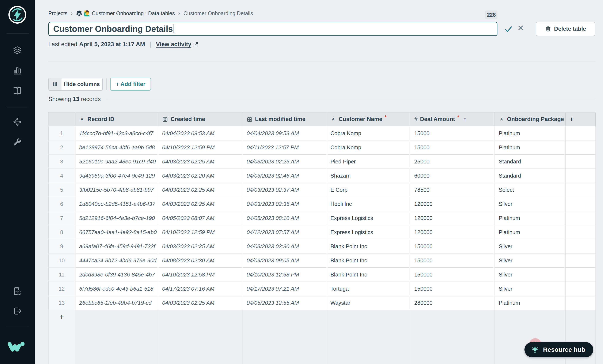 The height and width of the screenshot is (364, 603). Describe the element at coordinates (284, 289) in the screenshot. I see `cell-last-modified-time: 04/17/2023 07:21 AM` at that location.